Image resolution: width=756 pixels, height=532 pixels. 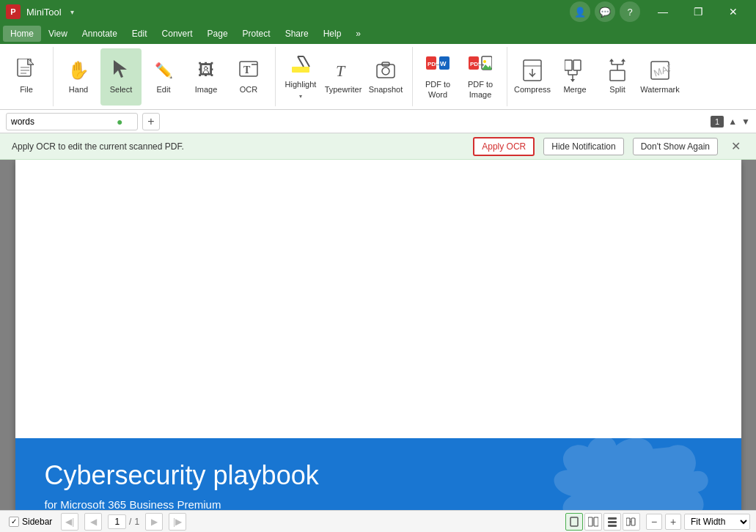 What do you see at coordinates (301, 77) in the screenshot?
I see `tool-highlight: Highlight ▾` at bounding box center [301, 77].